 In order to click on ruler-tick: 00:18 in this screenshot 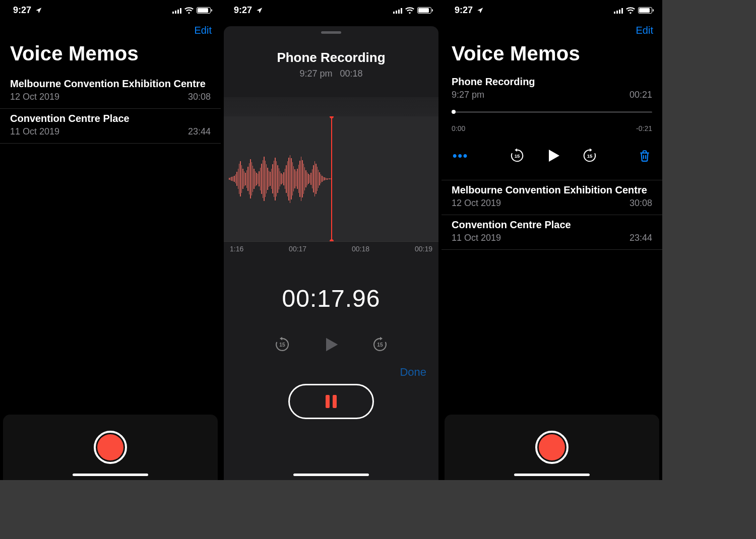, I will do `click(361, 249)`.